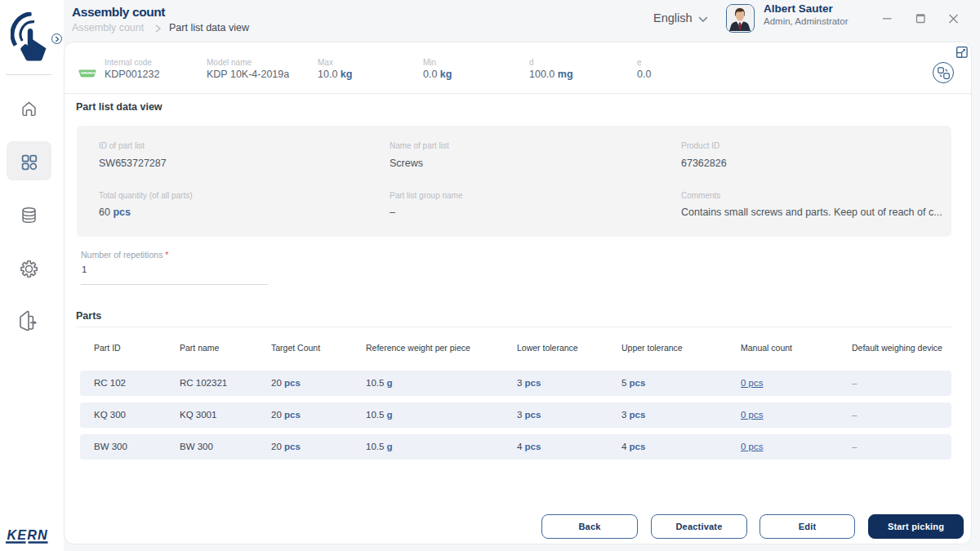  What do you see at coordinates (28, 535) in the screenshot?
I see `svg-text: KERN` at bounding box center [28, 535].